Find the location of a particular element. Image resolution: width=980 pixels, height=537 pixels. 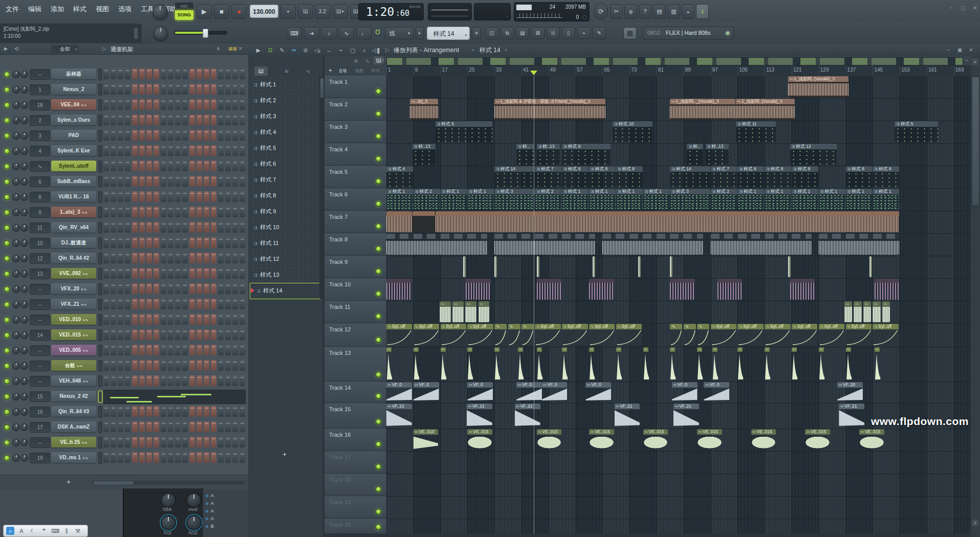

clip-pat6: ヨ样式 1 is located at coordinates (454, 199).